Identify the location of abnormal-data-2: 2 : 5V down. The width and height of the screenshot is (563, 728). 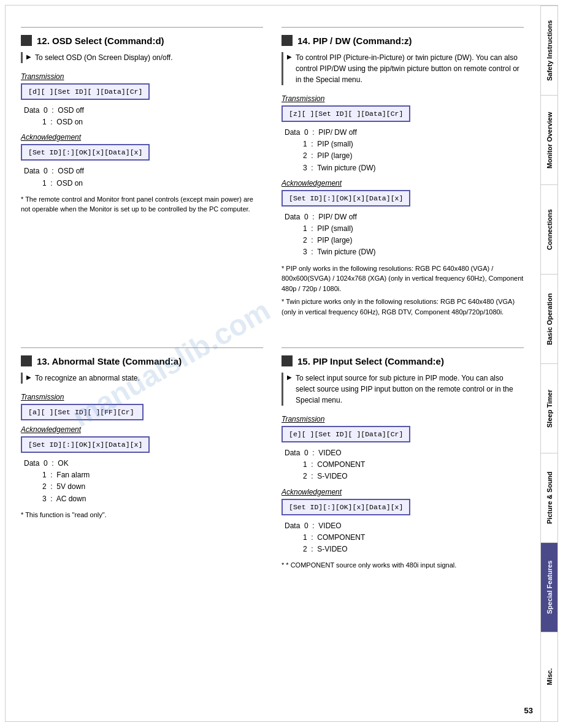
(55, 487).